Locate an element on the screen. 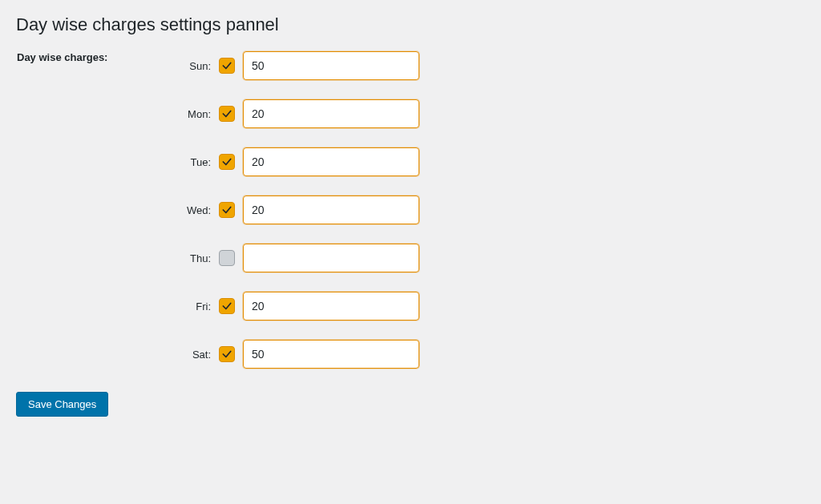 This screenshot has width=821, height=504. day-row-sun: Sun: is located at coordinates (299, 66).